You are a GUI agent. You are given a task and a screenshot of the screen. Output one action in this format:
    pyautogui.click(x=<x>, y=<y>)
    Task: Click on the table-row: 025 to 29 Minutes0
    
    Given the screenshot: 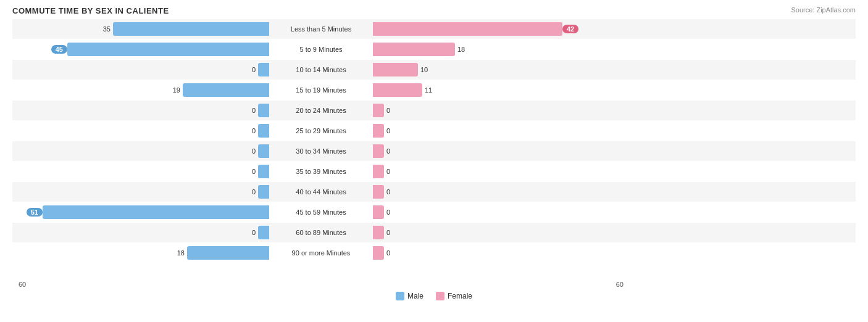 What is the action you would take?
    pyautogui.click(x=434, y=131)
    